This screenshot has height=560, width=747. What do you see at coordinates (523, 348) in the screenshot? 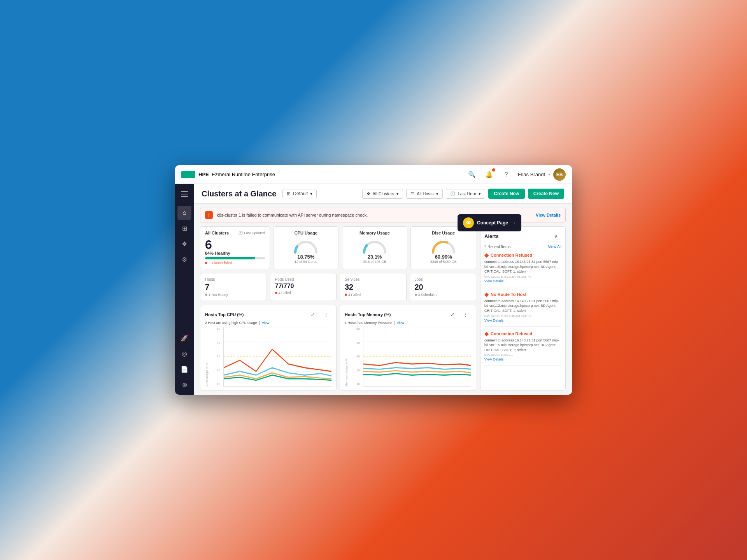
I see `alert-item-3: ◆ Connection Refused connect to address …` at bounding box center [523, 348].